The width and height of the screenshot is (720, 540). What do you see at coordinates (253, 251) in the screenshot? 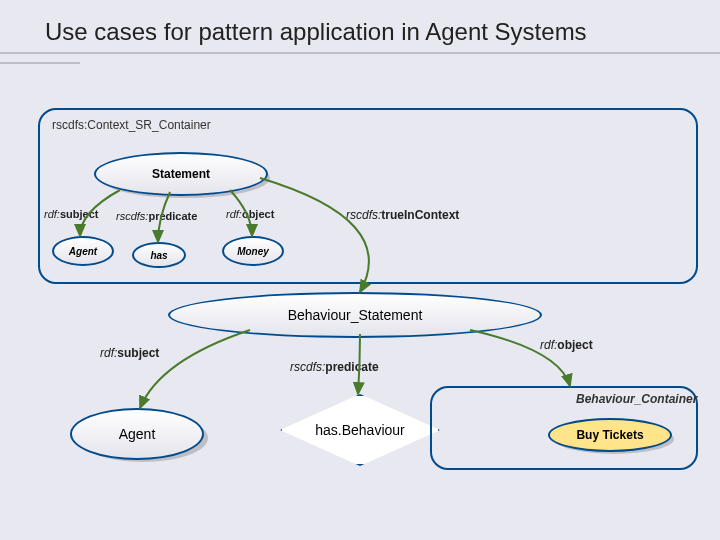
I see `money-node: Money` at bounding box center [253, 251].